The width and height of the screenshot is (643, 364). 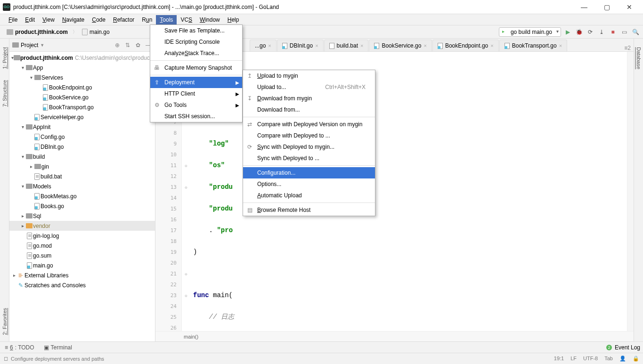 I want to click on layout-icon: ▭, so click(x=624, y=32).